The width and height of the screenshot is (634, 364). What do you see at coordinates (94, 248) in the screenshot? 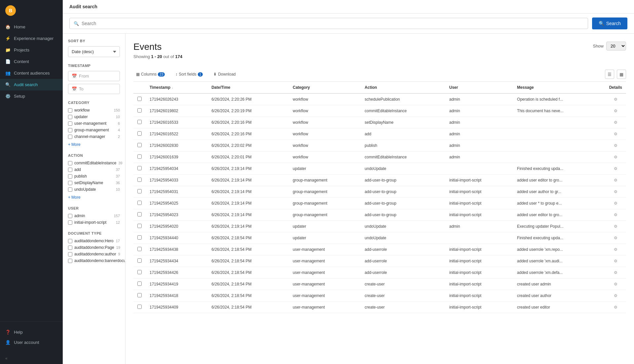
I see `doctype-name: auditaddondemo:Page` at bounding box center [94, 248].